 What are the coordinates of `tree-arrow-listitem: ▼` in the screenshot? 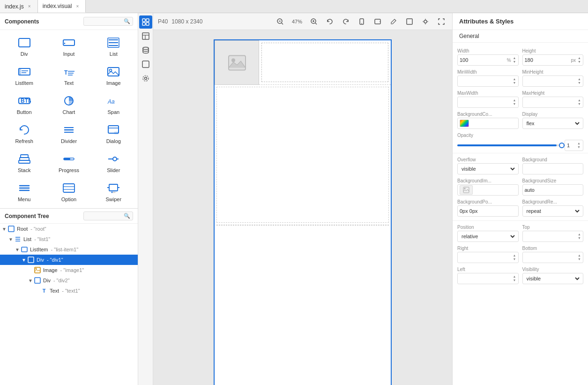 It's located at (18, 249).